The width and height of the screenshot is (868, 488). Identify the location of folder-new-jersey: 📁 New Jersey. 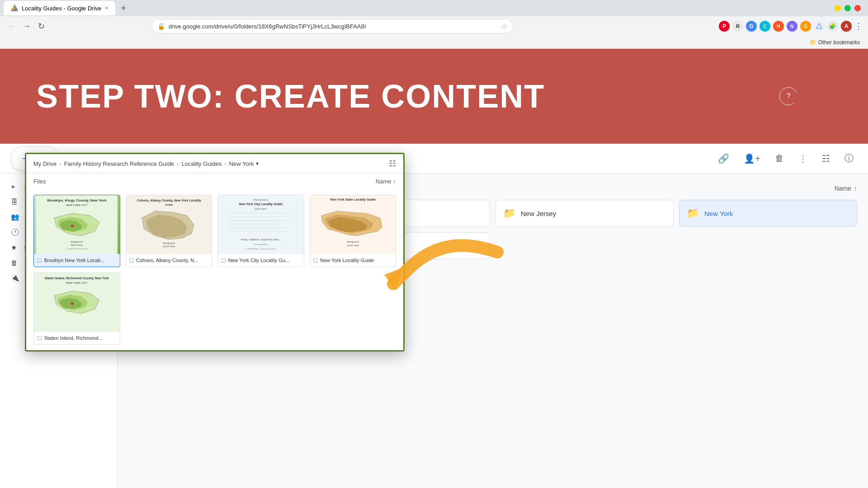
(585, 213).